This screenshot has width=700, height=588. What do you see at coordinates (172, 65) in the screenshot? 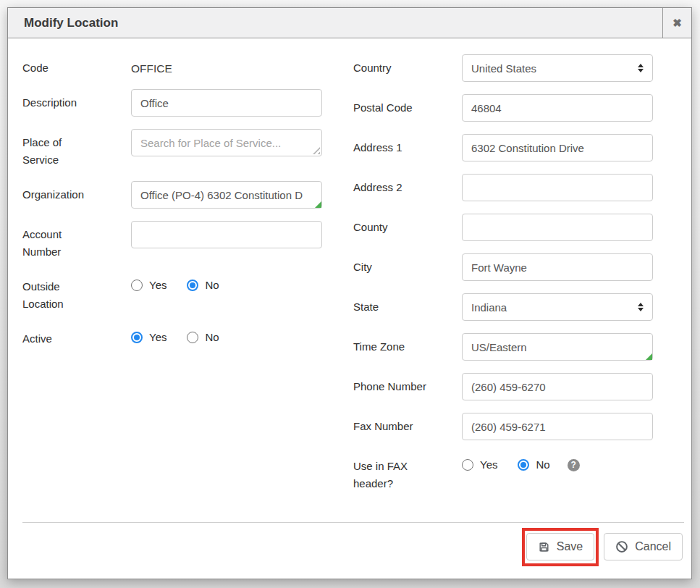
I see `field-code: Code OFFICE` at bounding box center [172, 65].